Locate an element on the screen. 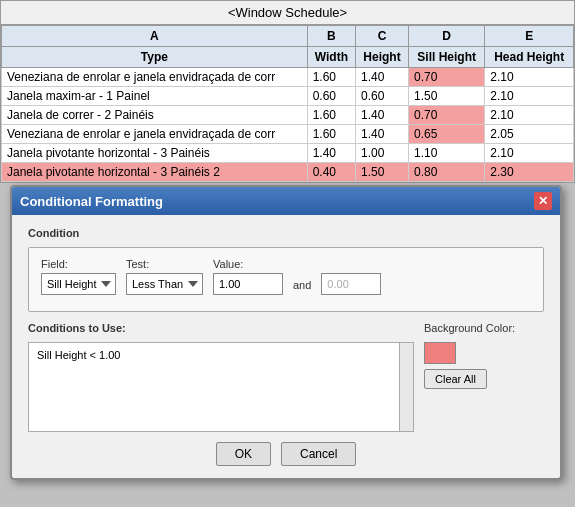 Image resolution: width=575 pixels, height=507 pixels. cell-sill-height: 1.50 is located at coordinates (447, 96).